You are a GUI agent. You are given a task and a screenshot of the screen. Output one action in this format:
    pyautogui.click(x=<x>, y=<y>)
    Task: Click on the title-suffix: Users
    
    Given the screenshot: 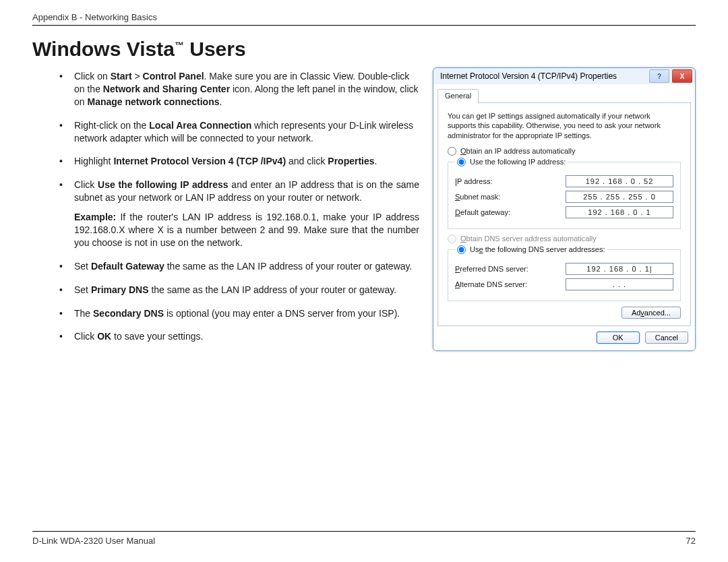 What is the action you would take?
    pyautogui.click(x=215, y=49)
    